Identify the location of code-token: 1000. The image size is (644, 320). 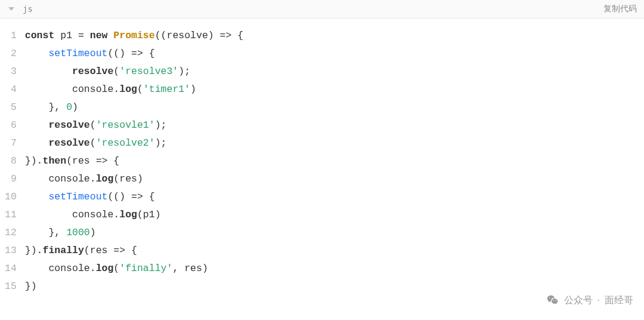
(78, 233).